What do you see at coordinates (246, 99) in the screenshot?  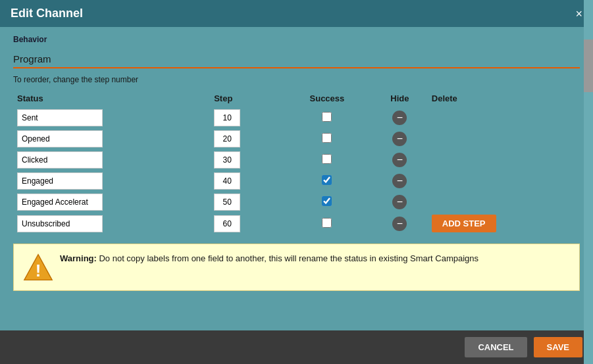 I see `col-header-step: Step` at bounding box center [246, 99].